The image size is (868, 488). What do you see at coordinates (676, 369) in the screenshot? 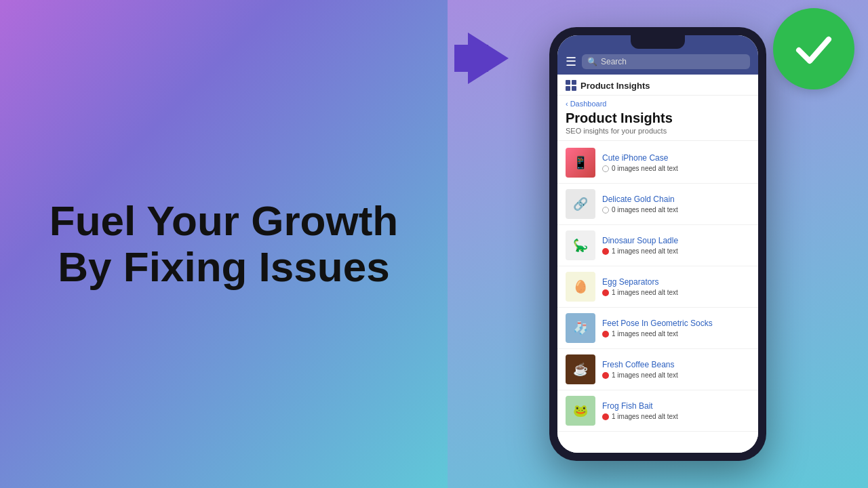
I see `product-info: Fresh Coffee Beans1 images need alt text` at bounding box center [676, 369].